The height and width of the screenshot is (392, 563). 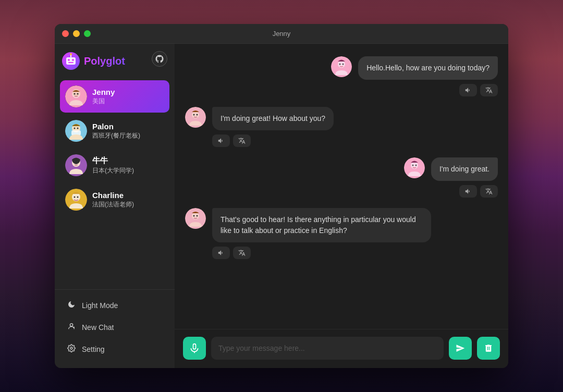 I want to click on message-bubble-2: I'm doing great! How about you?, so click(x=273, y=119).